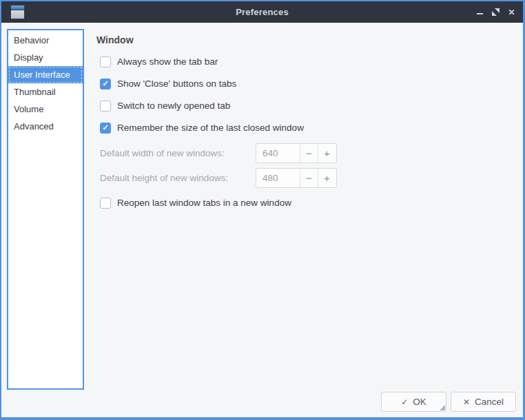  What do you see at coordinates (45, 109) in the screenshot?
I see `sidebar-item-volume: Volume` at bounding box center [45, 109].